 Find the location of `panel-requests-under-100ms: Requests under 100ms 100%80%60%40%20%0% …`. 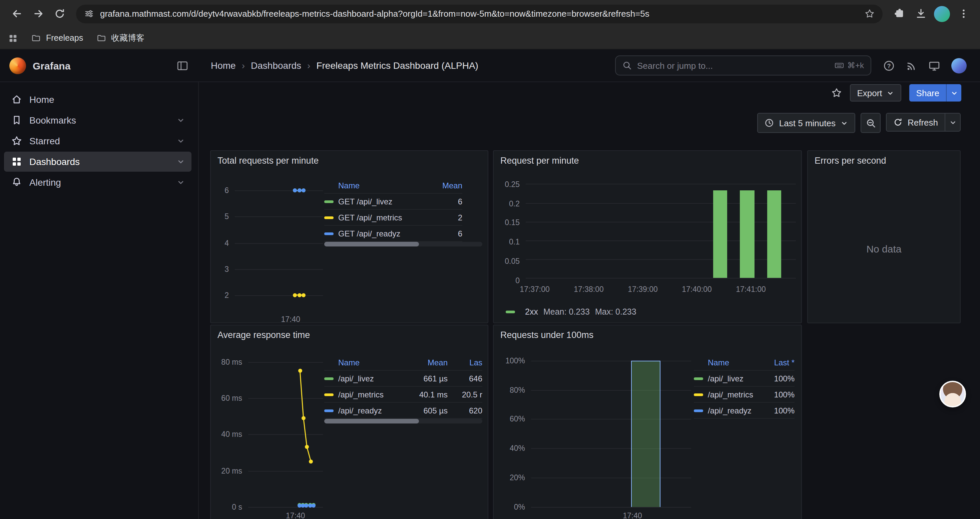

panel-requests-under-100ms: Requests under 100ms 100%80%60%40%20%0% … is located at coordinates (648, 422).